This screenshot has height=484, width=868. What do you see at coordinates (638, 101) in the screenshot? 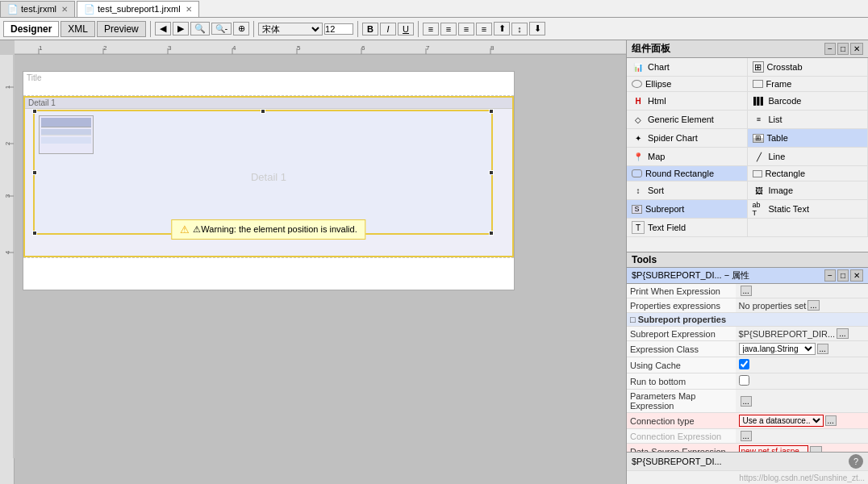
I see `html-icon: H` at bounding box center [638, 101].